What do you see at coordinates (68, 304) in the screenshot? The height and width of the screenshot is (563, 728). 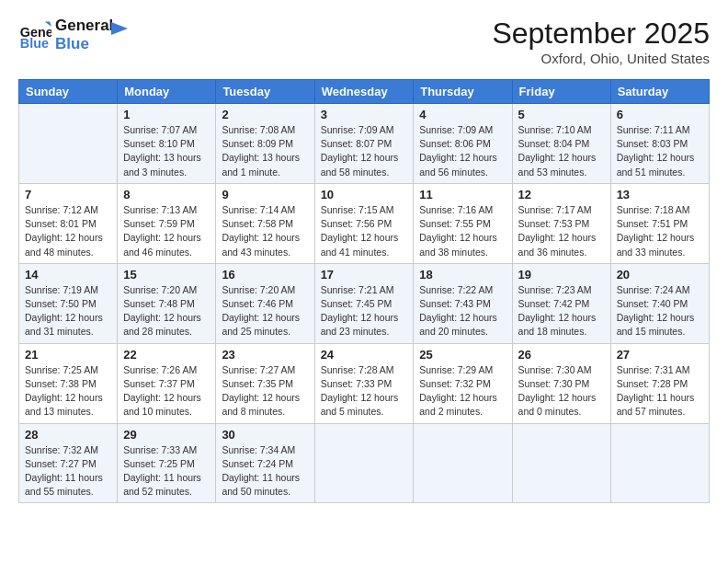 I see `table-row: 14Sunrise: 7:19 AMSunset: 7:50 PMDayligh…` at bounding box center [68, 304].